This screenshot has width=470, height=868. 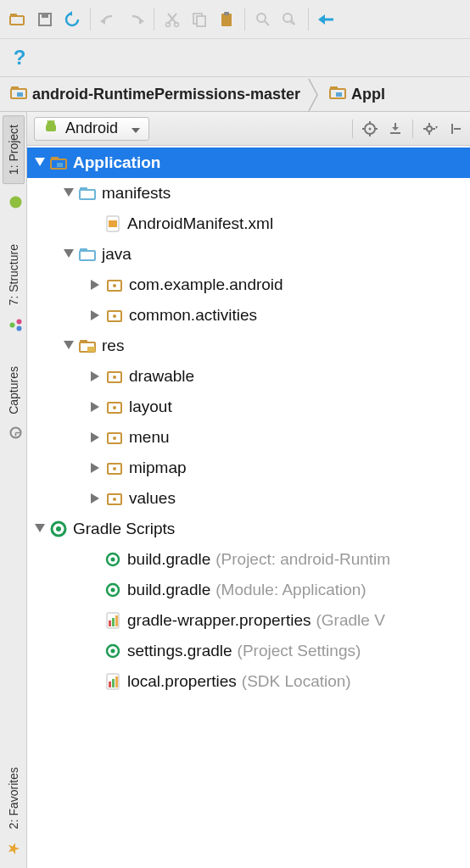 I want to click on save-icon, so click(x=45, y=19).